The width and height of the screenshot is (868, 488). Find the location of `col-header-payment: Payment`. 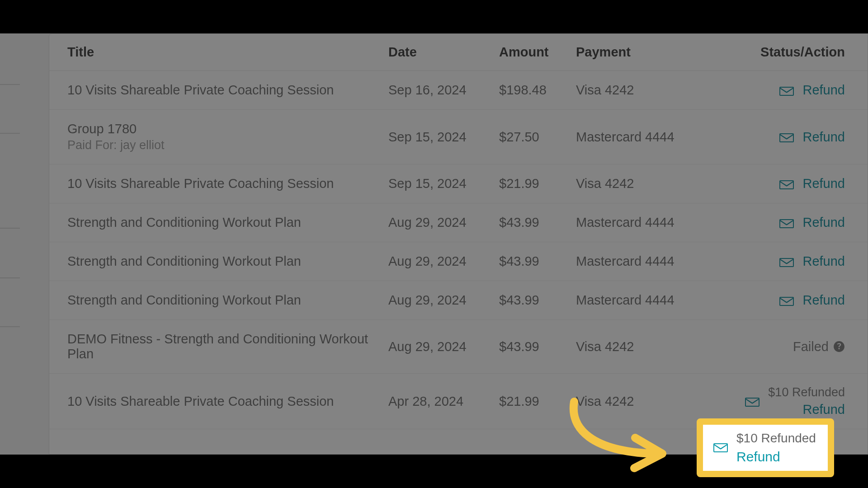

col-header-payment: Payment is located at coordinates (635, 52).